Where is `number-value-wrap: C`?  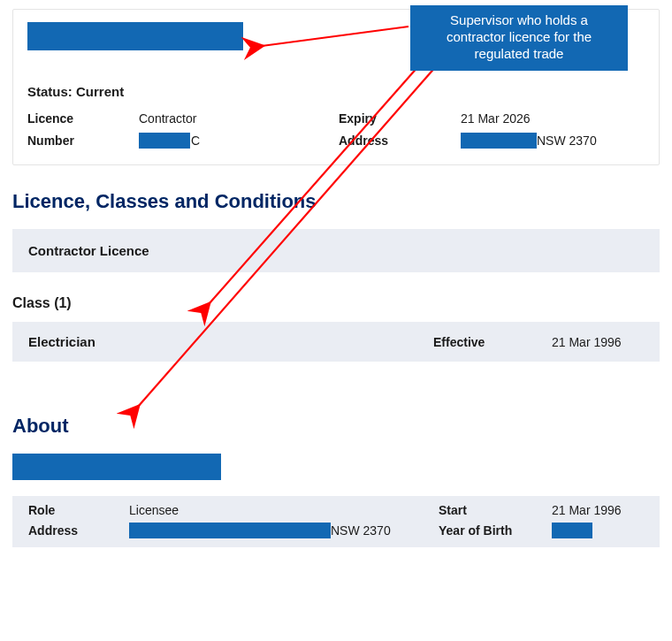
number-value-wrap: C is located at coordinates (239, 141).